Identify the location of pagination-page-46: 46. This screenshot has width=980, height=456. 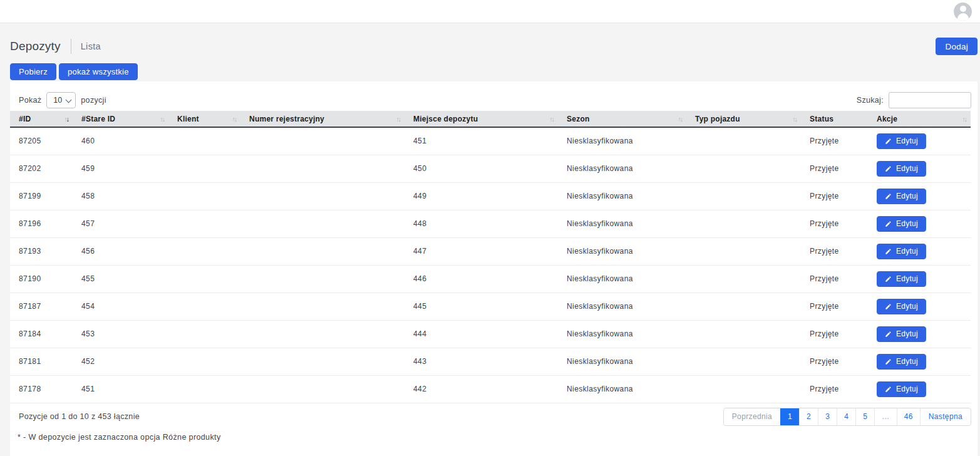
(908, 417).